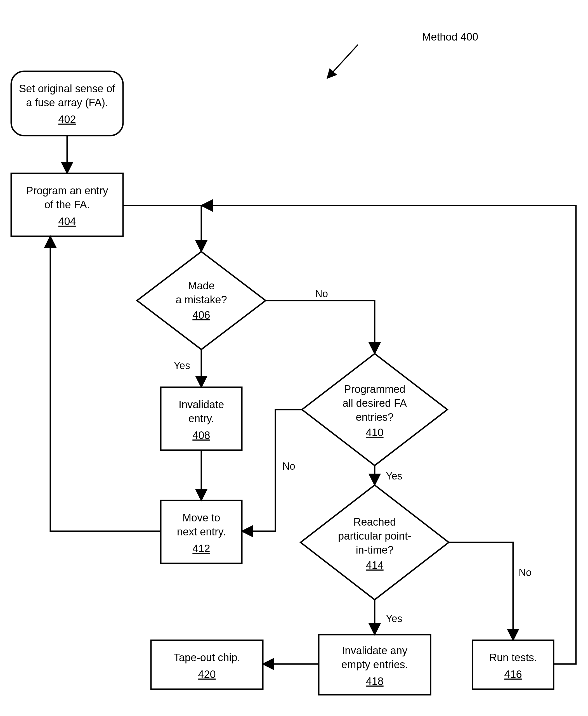 The image size is (588, 716). Describe the element at coordinates (67, 205) in the screenshot. I see `node-404: Program an entry of the FA. 404` at that location.